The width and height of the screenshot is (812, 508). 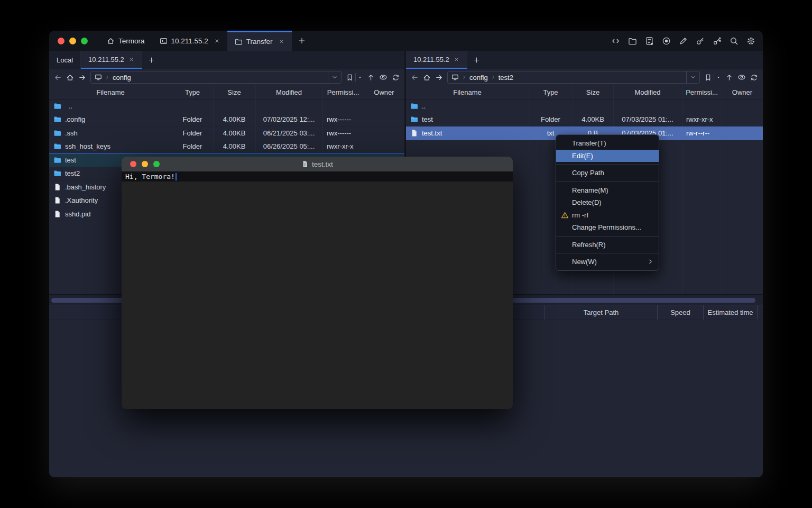 I want to click on menu-item-rm-rf: rm -rf, so click(x=607, y=215).